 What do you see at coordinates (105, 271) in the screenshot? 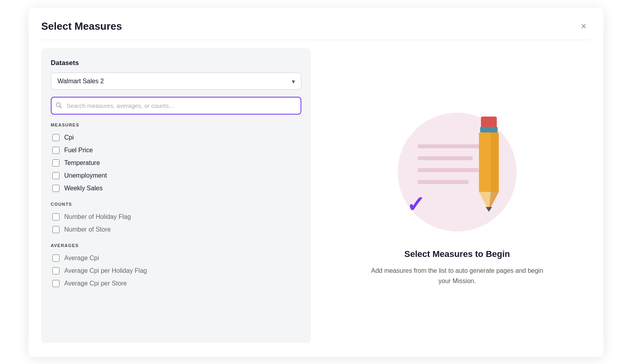
I see `avg-cpi-holiday-label: Average Cpi per Holiday Flag` at bounding box center [105, 271].